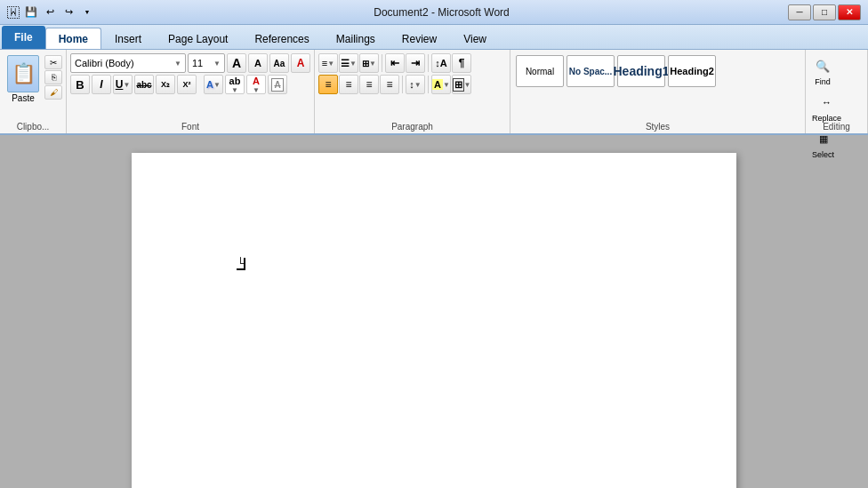 The image size is (868, 488). What do you see at coordinates (369, 63) in the screenshot?
I see `multilevel-list-button: ⊞ ▼` at bounding box center [369, 63].